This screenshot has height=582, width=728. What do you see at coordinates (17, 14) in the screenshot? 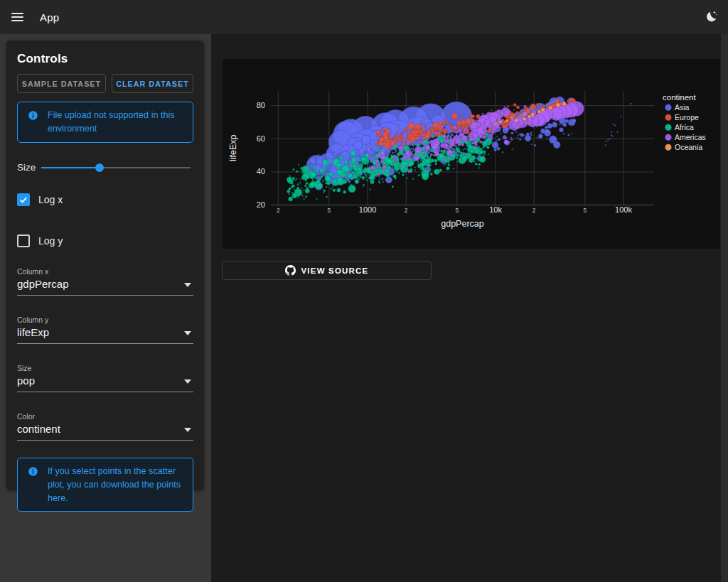
I see `menu-icon` at bounding box center [17, 14].